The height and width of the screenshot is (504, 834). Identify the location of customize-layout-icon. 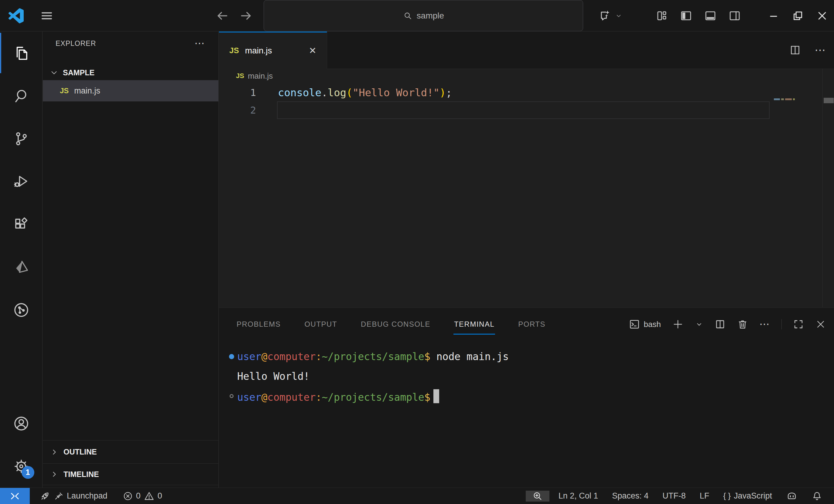
(662, 16).